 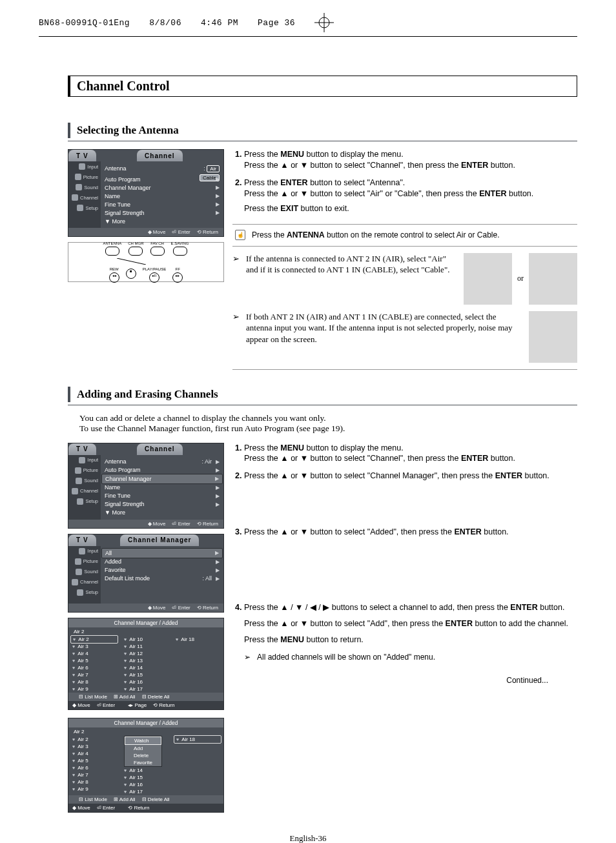 I want to click on osd-sidebar: Input Picture Sound Channel Setup, so click(x=85, y=195).